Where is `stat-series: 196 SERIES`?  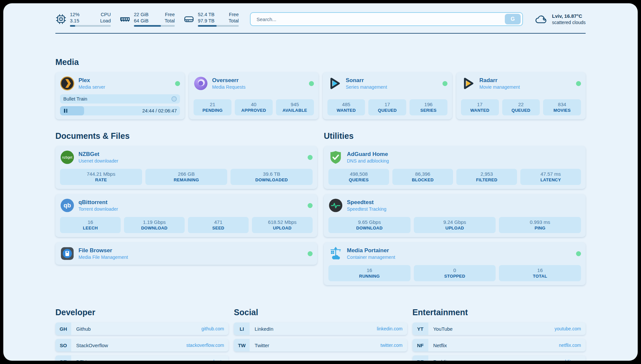 stat-series: 196 SERIES is located at coordinates (429, 107).